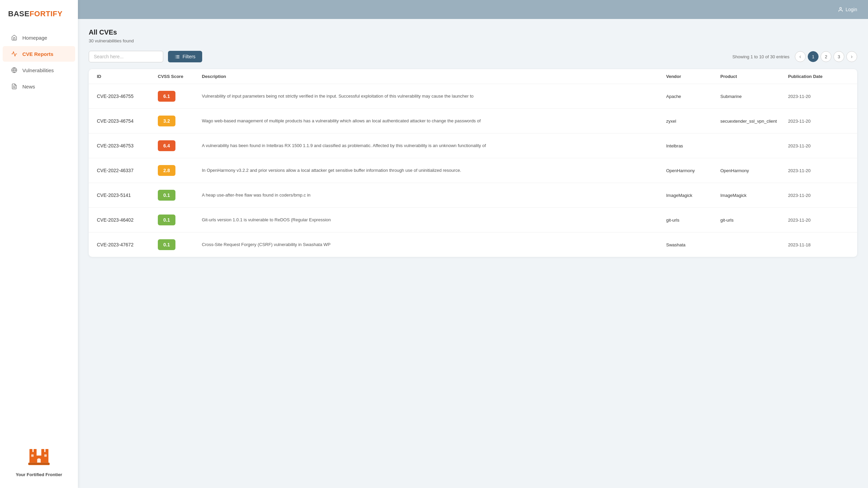 Image resolution: width=868 pixels, height=488 pixels. I want to click on sidebar-item-label-news: News, so click(29, 87).